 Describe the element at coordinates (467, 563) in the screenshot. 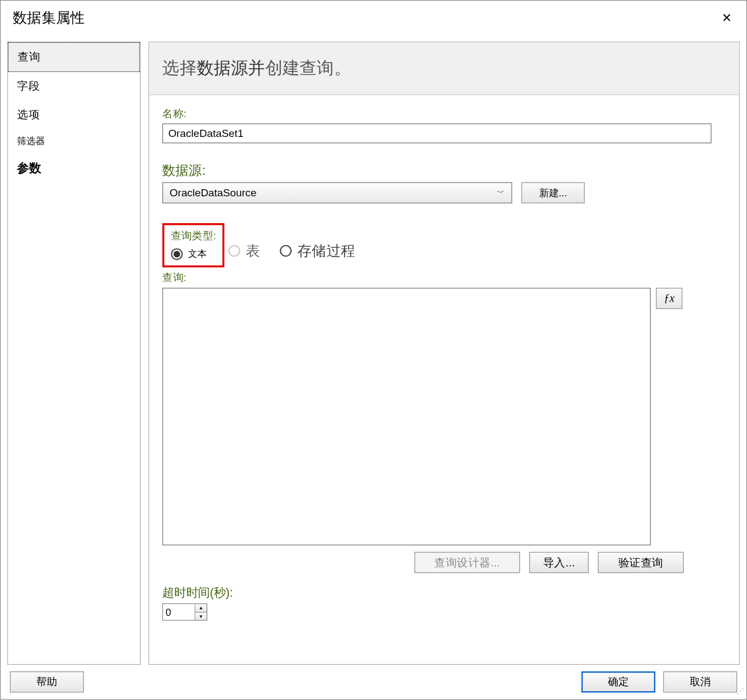

I see `query-designer-button: 查询设计器...` at that location.